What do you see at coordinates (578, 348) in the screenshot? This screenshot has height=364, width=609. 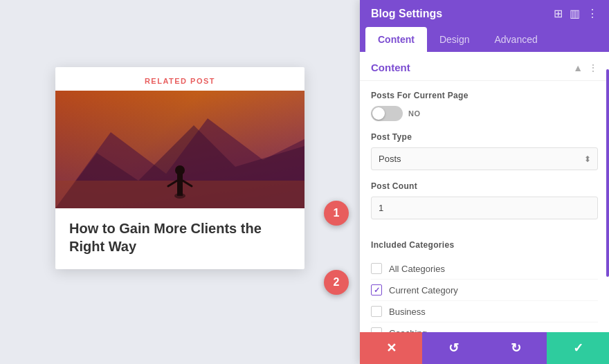 I see `save-button: ✓` at bounding box center [578, 348].